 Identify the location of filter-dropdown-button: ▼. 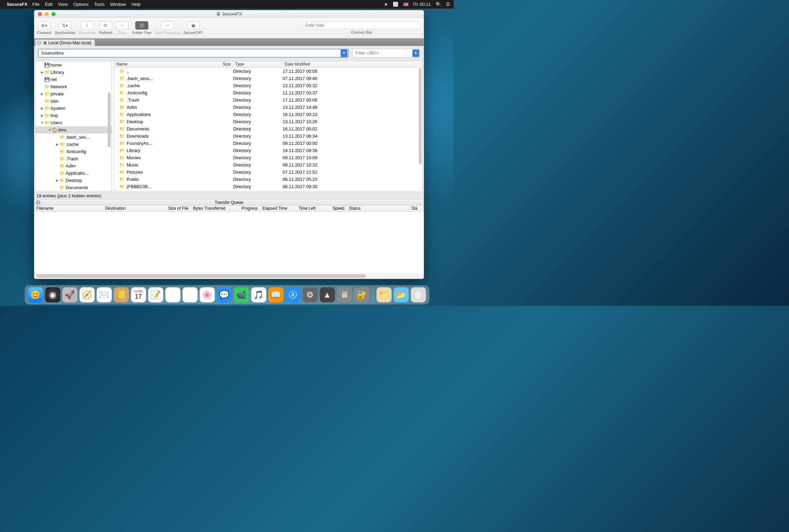
(416, 53).